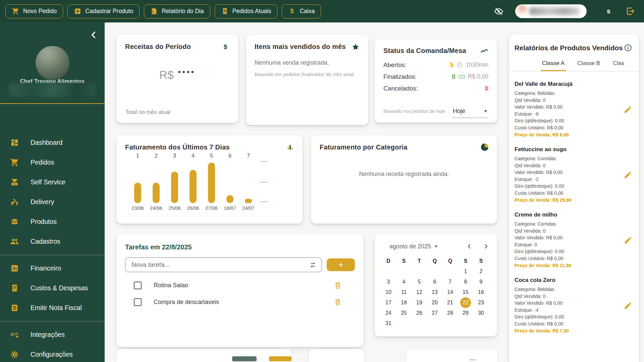 The width and height of the screenshot is (644, 362). What do you see at coordinates (52, 268) in the screenshot?
I see `sidebar-item-financeiro: Financeiro` at bounding box center [52, 268].